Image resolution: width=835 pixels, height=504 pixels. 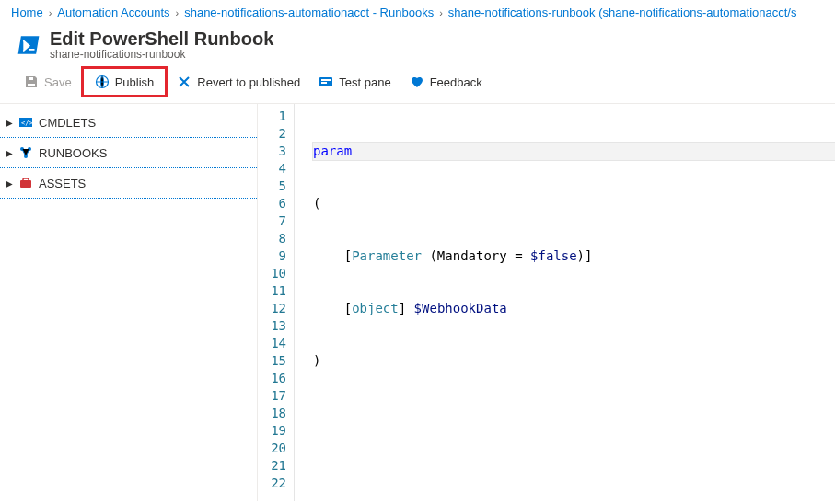 What do you see at coordinates (26, 183) in the screenshot?
I see `briefcase-icon` at bounding box center [26, 183].